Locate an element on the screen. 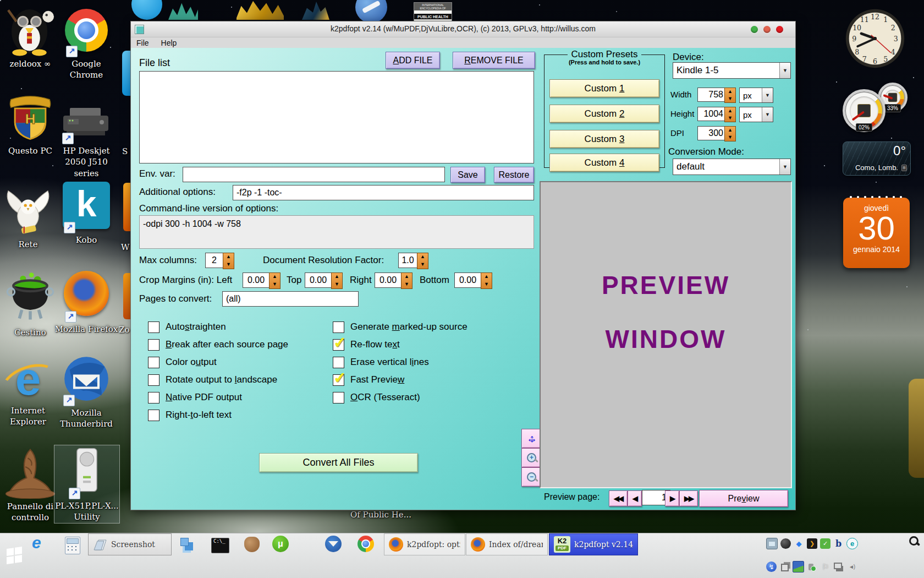 This screenshot has width=924, height=578. image-tray-icon is located at coordinates (799, 567).